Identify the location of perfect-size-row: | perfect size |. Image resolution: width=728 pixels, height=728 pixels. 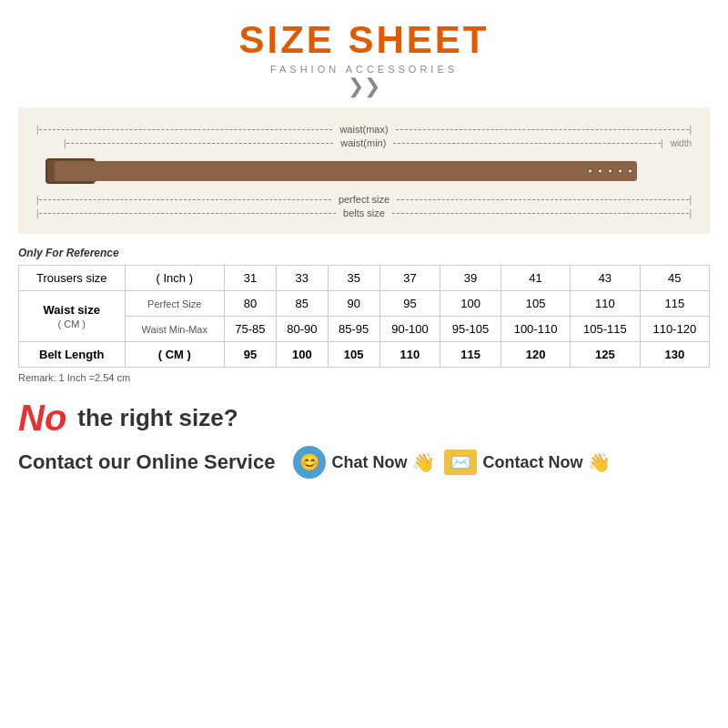
(364, 199).